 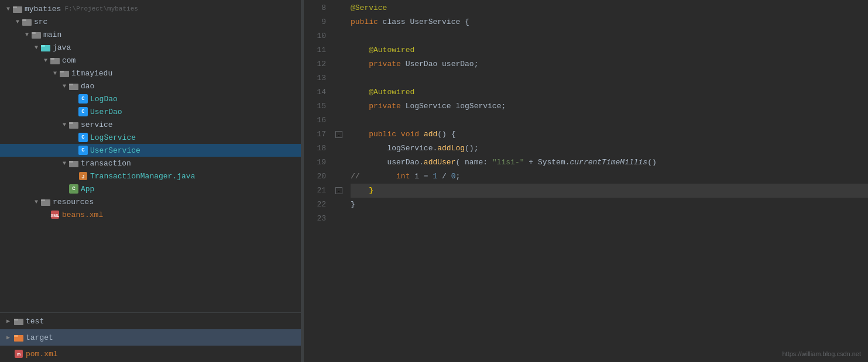 What do you see at coordinates (369, 8) in the screenshot?
I see `token-8-1: @Service` at bounding box center [369, 8].